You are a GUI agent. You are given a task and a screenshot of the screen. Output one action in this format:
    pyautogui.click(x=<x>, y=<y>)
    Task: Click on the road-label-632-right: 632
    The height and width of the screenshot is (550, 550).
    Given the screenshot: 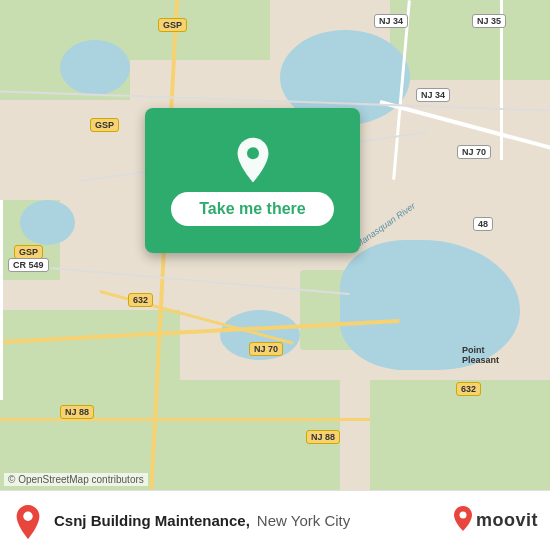 What is the action you would take?
    pyautogui.click(x=468, y=389)
    